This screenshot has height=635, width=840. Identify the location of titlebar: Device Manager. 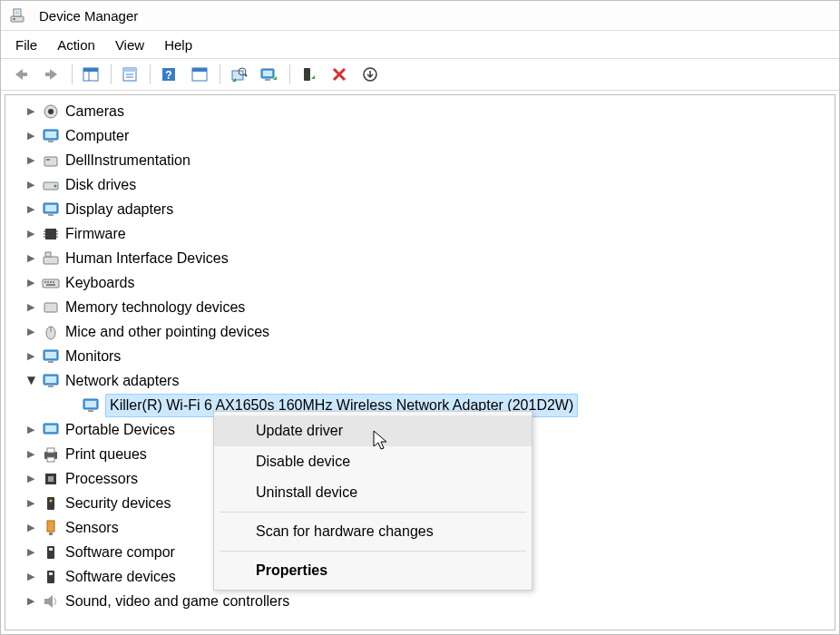
(420, 16).